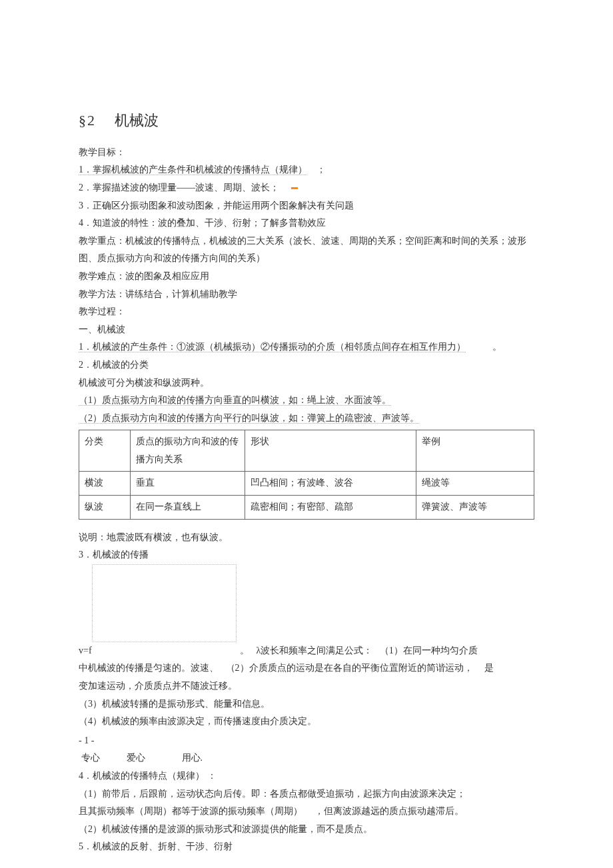 This screenshot has height=868, width=613. What do you see at coordinates (306, 451) in the screenshot?
I see `table-header-row: 分类 质点的振动方向和波的传播方向关系 形状 举例` at bounding box center [306, 451].